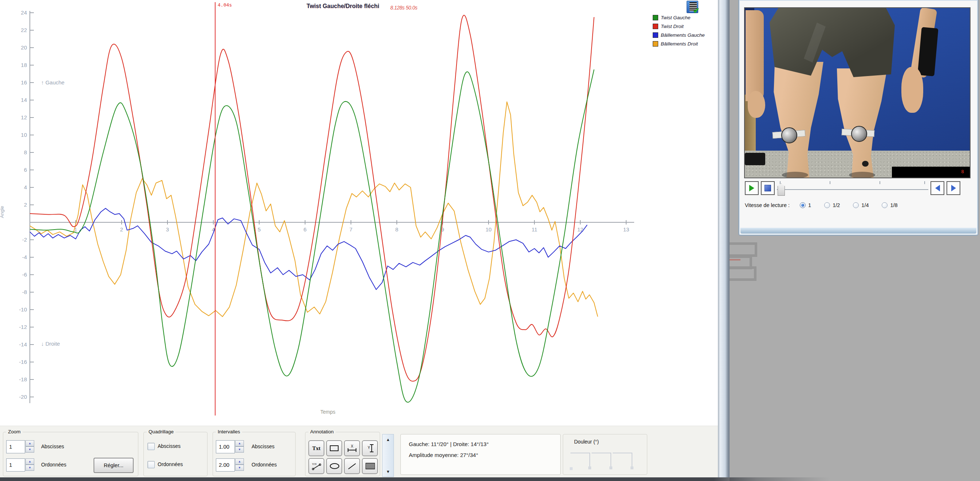  Describe the element at coordinates (832, 205) in the screenshot. I see `speed-option-1-2: 1/2` at that location.